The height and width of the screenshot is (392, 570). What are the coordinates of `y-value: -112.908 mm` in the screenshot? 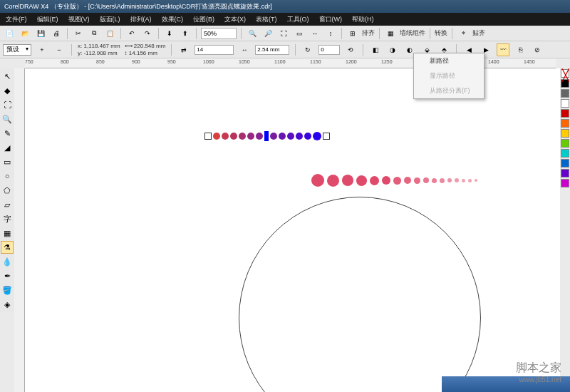 It's located at (100, 53).